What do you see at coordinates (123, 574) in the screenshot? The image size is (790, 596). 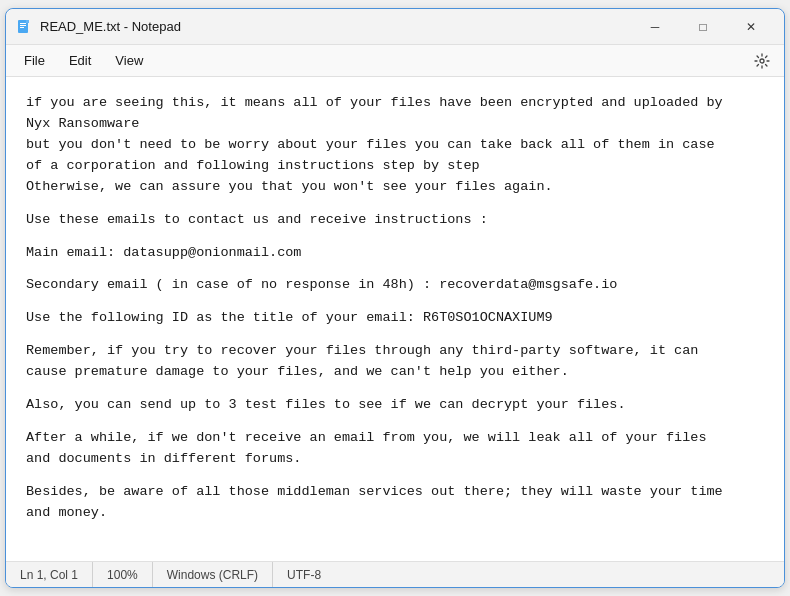 I see `zoom-level: 100%` at bounding box center [123, 574].